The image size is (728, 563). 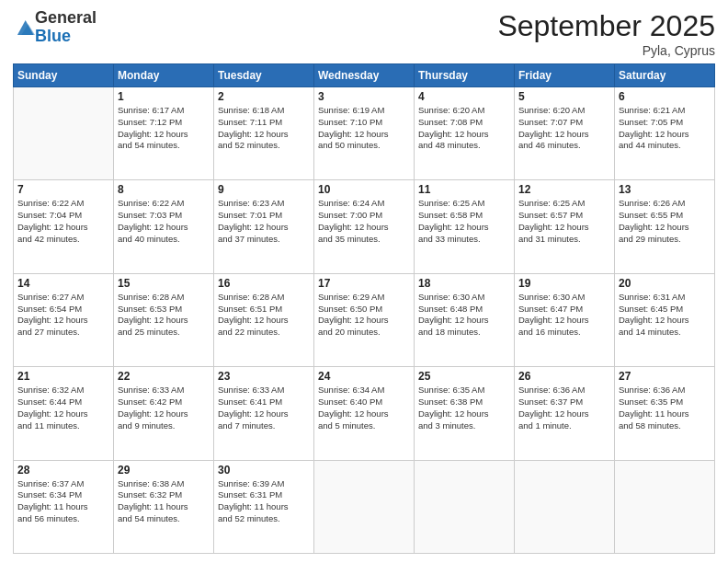 I want to click on logo-blue: Blue, so click(x=66, y=37).